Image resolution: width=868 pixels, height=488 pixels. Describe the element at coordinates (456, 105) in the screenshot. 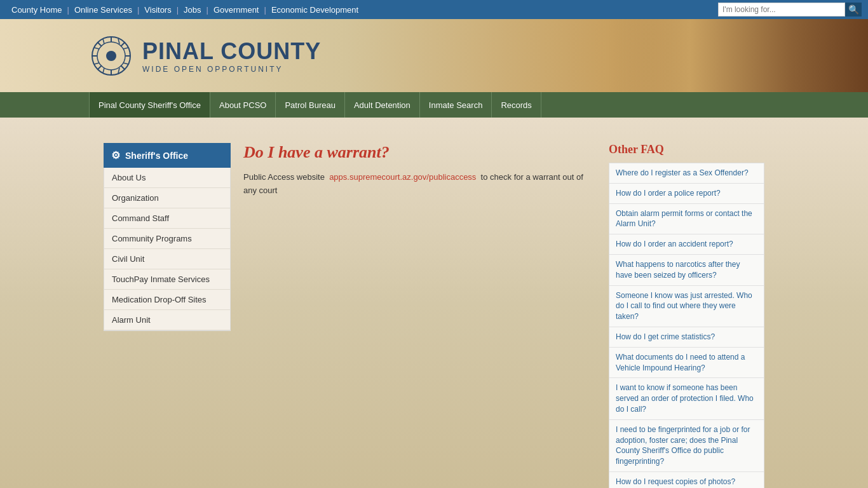

I see `main-nav-inmate-search: Inmate Search` at that location.